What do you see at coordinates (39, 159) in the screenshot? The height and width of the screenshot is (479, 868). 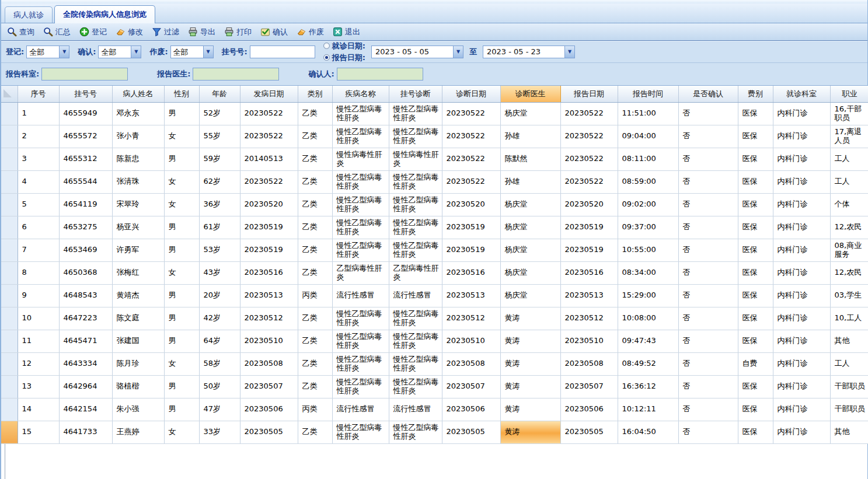 I see `table-cell: 3` at bounding box center [39, 159].